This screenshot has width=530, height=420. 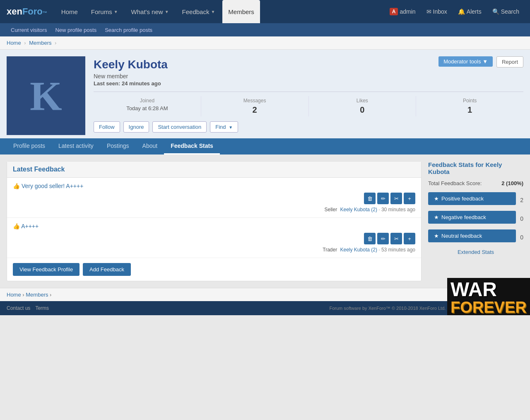 What do you see at coordinates (14, 295) in the screenshot?
I see `footer-breadcrumb-home: Home` at bounding box center [14, 295].